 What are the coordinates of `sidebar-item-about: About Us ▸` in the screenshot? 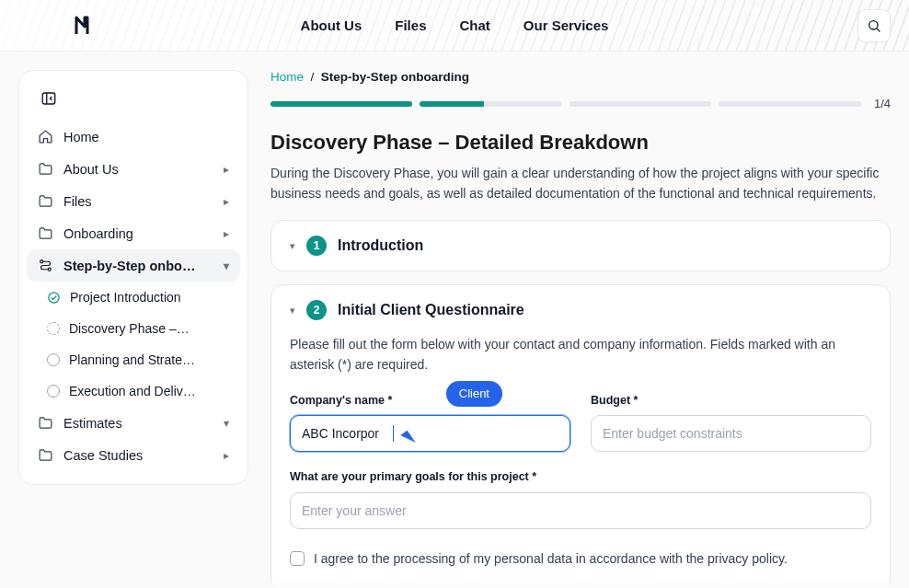 It's located at (133, 169).